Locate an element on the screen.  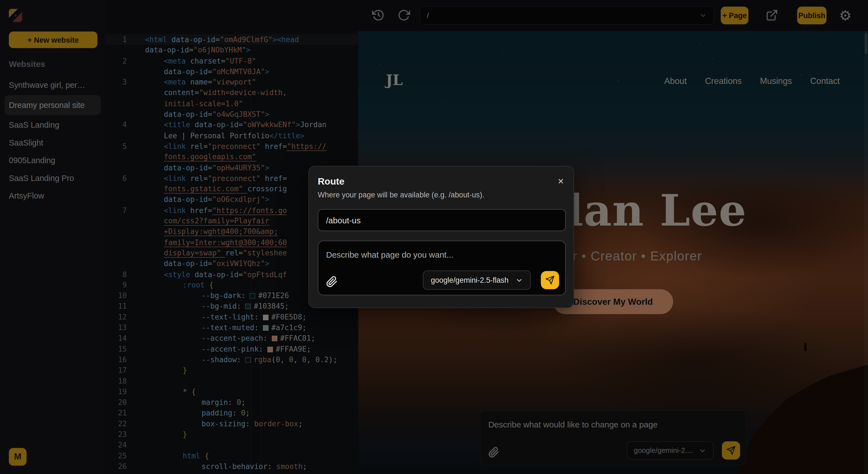
dialog-subtitle: Where your page will be available (e.g. … is located at coordinates (401, 195).